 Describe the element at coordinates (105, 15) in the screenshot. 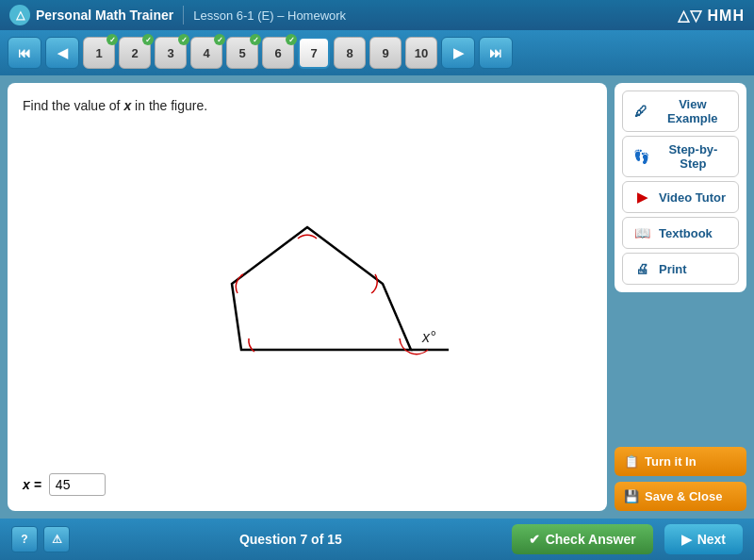

I see `app-name: Personal Math Trainer` at that location.